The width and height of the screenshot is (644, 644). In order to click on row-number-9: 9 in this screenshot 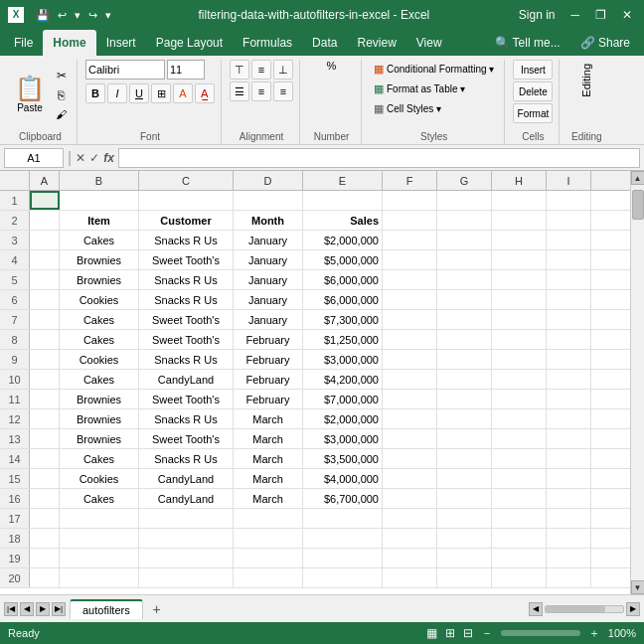, I will do `click(15, 360)`.